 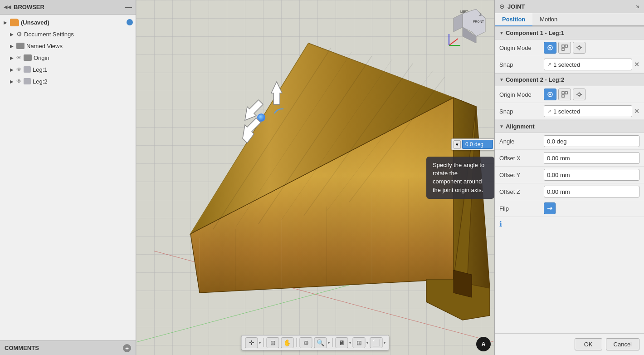 What do you see at coordinates (502, 80) in the screenshot?
I see `component2-expand-icon: ▼` at bounding box center [502, 80].